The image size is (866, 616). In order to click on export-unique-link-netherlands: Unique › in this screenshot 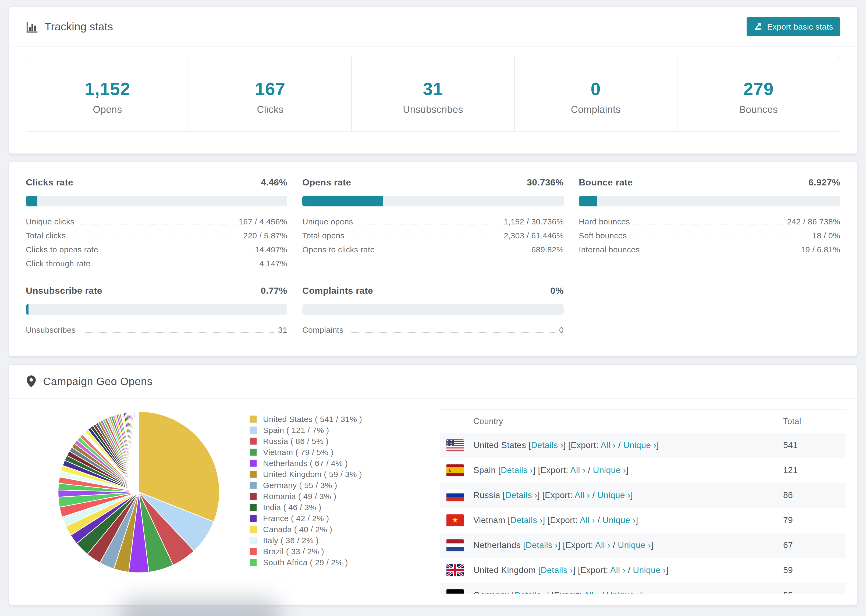, I will do `click(635, 545)`.